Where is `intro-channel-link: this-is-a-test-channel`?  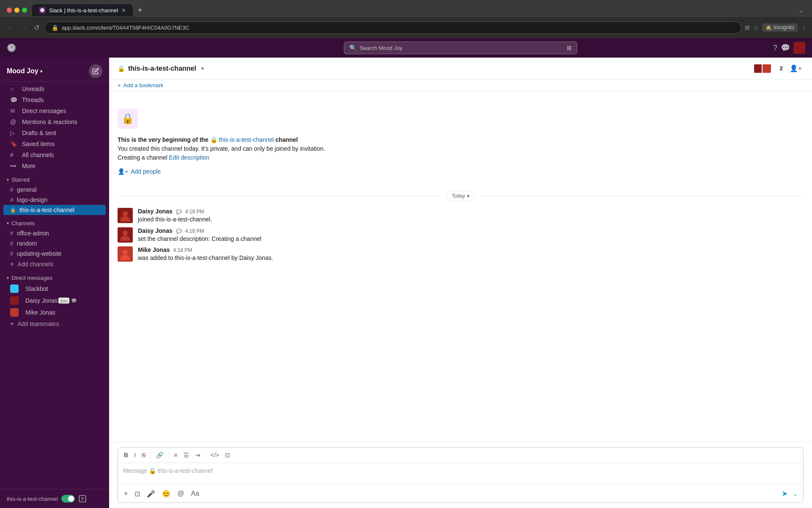
intro-channel-link: this-is-a-test-channel is located at coordinates (246, 140).